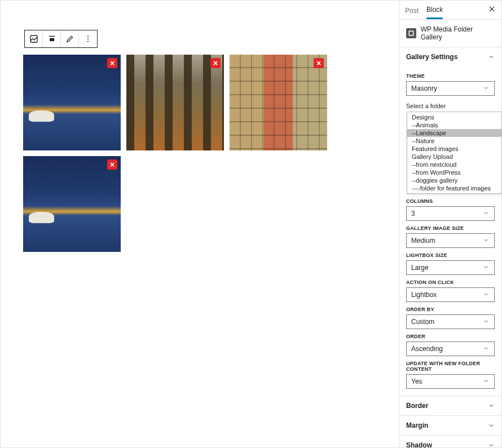  What do you see at coordinates (455, 157) in the screenshot?
I see `folder-option: Gallery Upload` at bounding box center [455, 157].